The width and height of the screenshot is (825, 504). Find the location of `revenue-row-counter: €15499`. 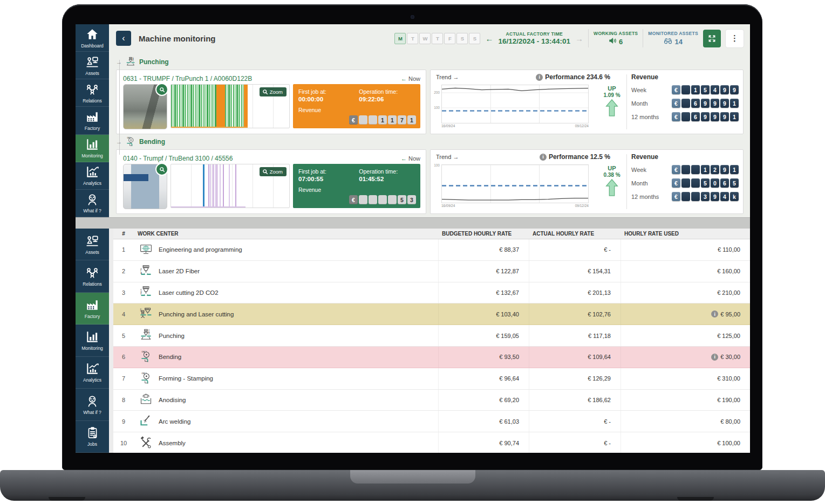

revenue-row-counter: €15499 is located at coordinates (705, 89).